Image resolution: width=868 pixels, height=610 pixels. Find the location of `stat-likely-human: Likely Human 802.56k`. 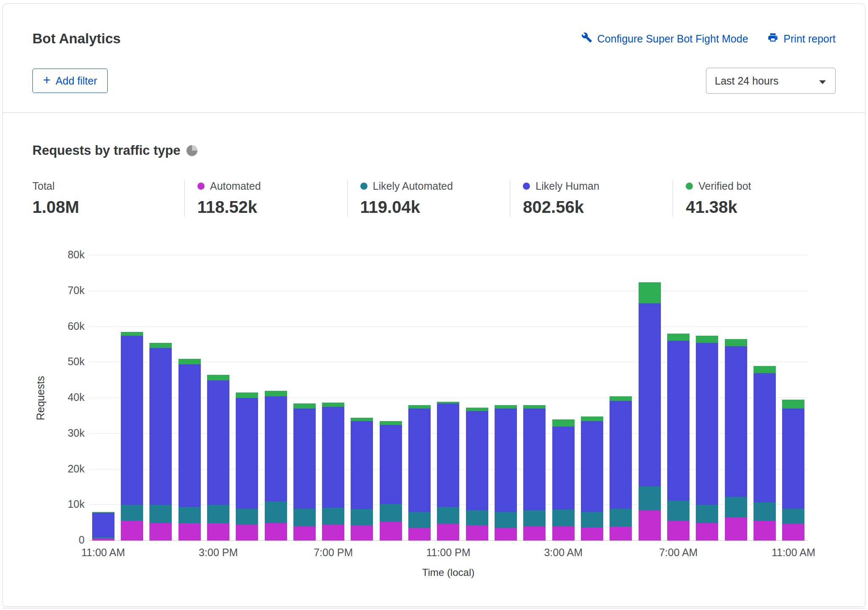

stat-likely-human: Likely Human 802.56k is located at coordinates (591, 199).